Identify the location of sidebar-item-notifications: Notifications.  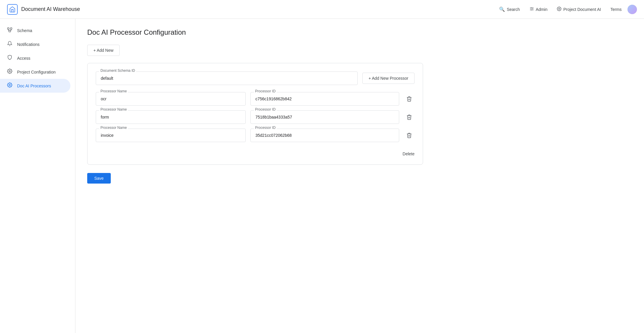
(35, 44).